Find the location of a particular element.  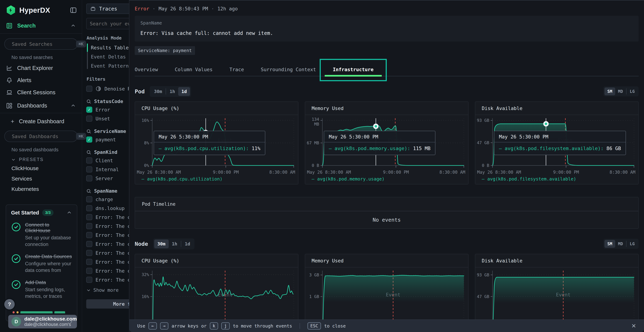

node-disk-chart: 93 GB47 GBEvent is located at coordinates (563, 295).